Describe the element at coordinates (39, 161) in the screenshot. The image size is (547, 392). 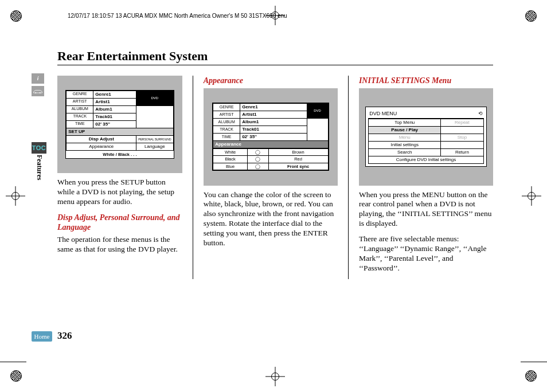
I see `toc-block: TOC Features` at that location.